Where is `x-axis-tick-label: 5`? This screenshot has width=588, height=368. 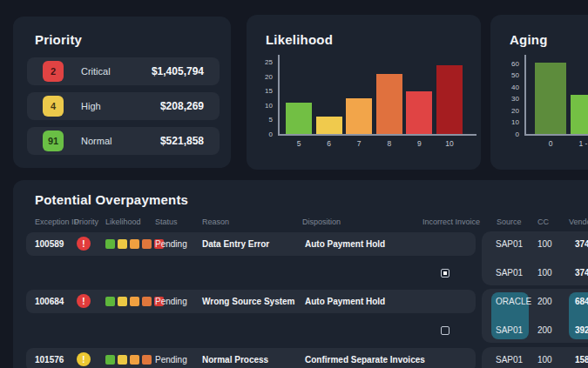 x-axis-tick-label: 5 is located at coordinates (299, 144).